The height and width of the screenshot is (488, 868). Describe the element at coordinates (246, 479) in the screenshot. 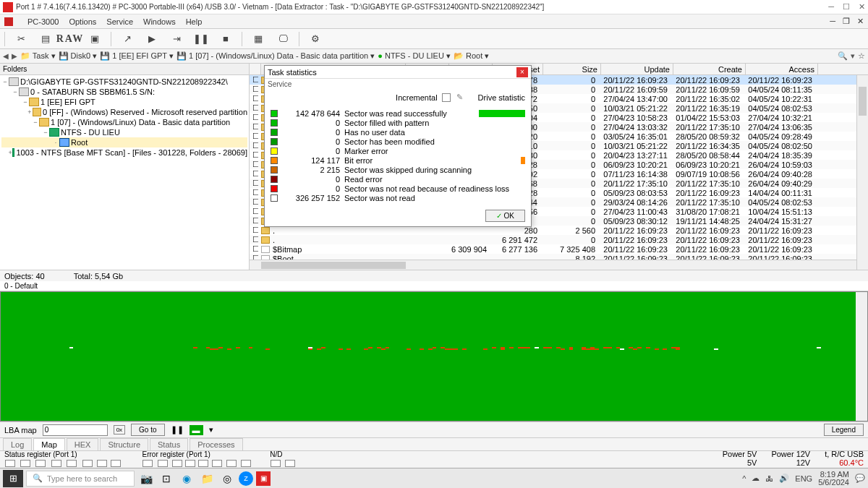

I see `taskbar-zalo-icon: Z` at that location.